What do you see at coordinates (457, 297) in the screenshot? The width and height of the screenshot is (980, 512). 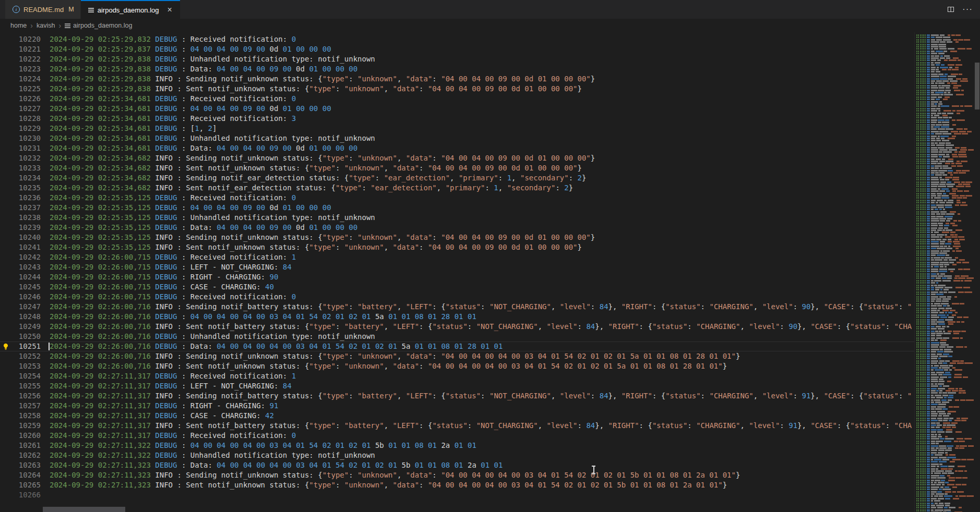 I see `log-line: 102462024-09-29 02:26:00,715 DEBUG : Rec…` at bounding box center [457, 297].